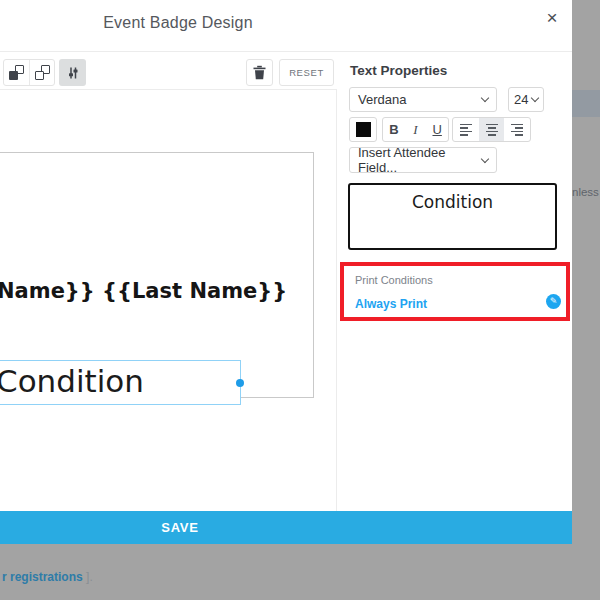  What do you see at coordinates (168, 72) in the screenshot?
I see `canvas-toolbar: RESET` at bounding box center [168, 72].